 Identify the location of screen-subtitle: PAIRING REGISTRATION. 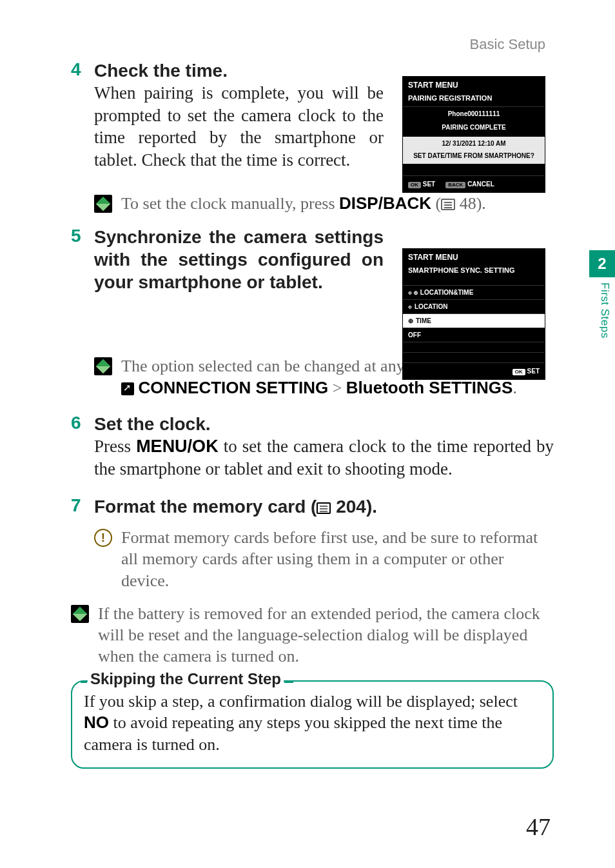
(474, 99).